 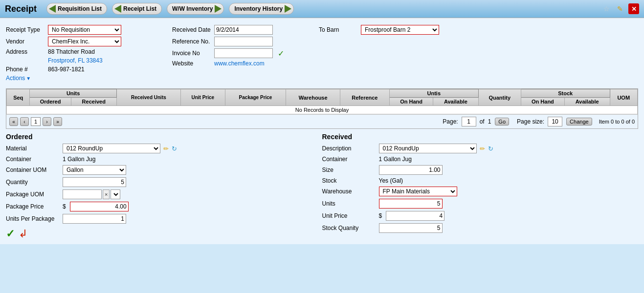 What do you see at coordinates (33, 182) in the screenshot?
I see `ordered-quantity-label: Quantity` at bounding box center [33, 182].